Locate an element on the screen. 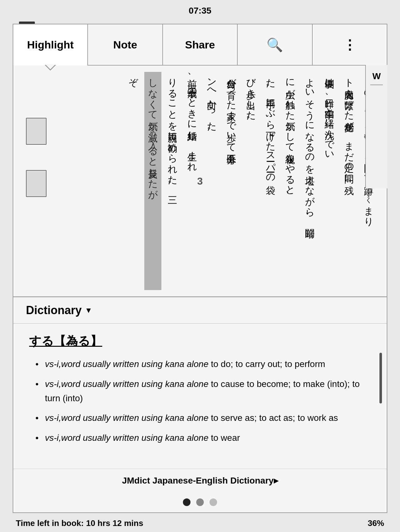  toolbar-share-button: Share is located at coordinates (200, 45).